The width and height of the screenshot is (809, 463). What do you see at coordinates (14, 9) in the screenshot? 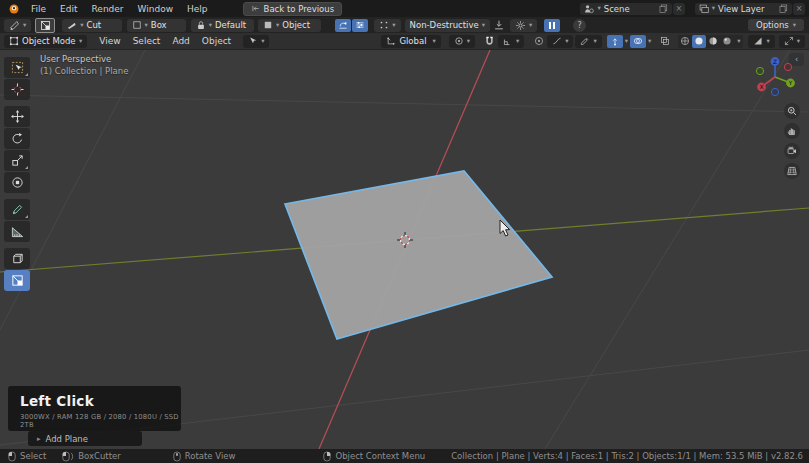
I see `blender-logo-icon` at bounding box center [14, 9].